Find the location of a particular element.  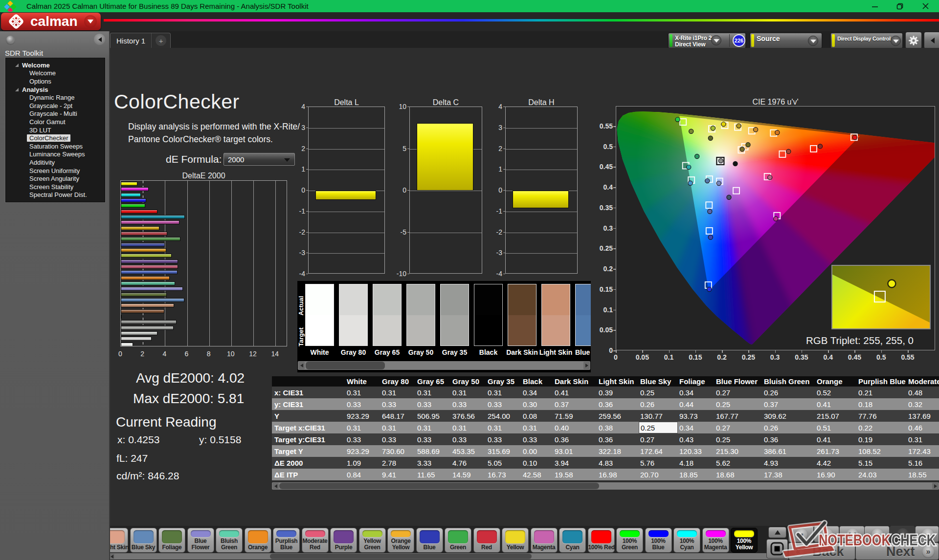

pattern-button-100-red: 100% Red is located at coordinates (602, 540).